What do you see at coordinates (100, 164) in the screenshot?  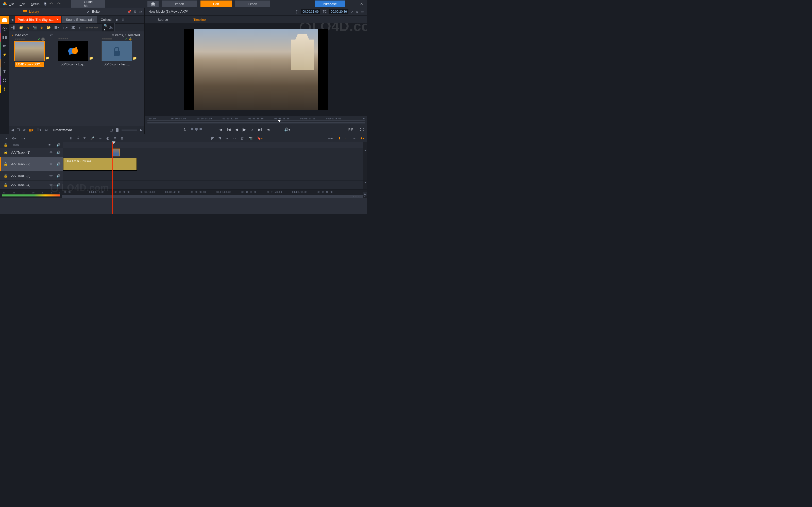 I see `timeline-clip: LO4D.com - Test.avi` at bounding box center [100, 164].